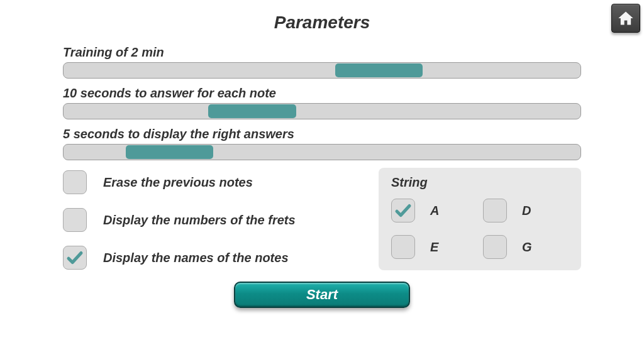  Describe the element at coordinates (403, 247) in the screenshot. I see `checkbox-string-e` at that location.